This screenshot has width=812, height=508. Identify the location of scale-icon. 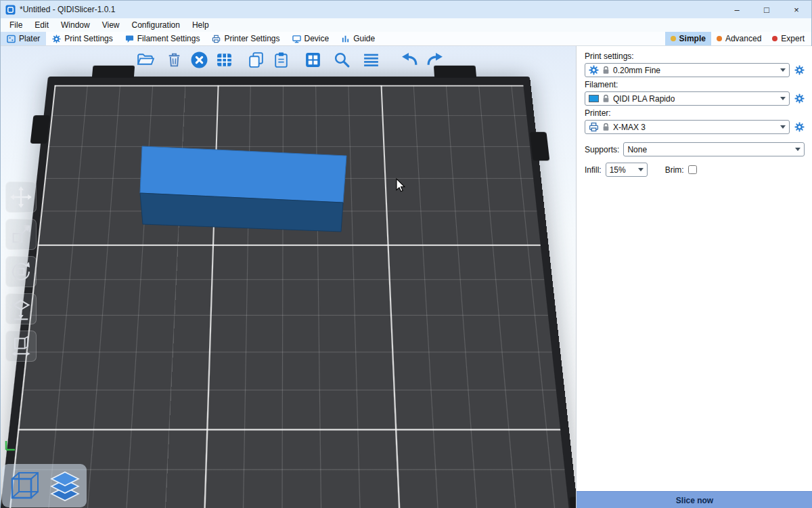
(21, 234).